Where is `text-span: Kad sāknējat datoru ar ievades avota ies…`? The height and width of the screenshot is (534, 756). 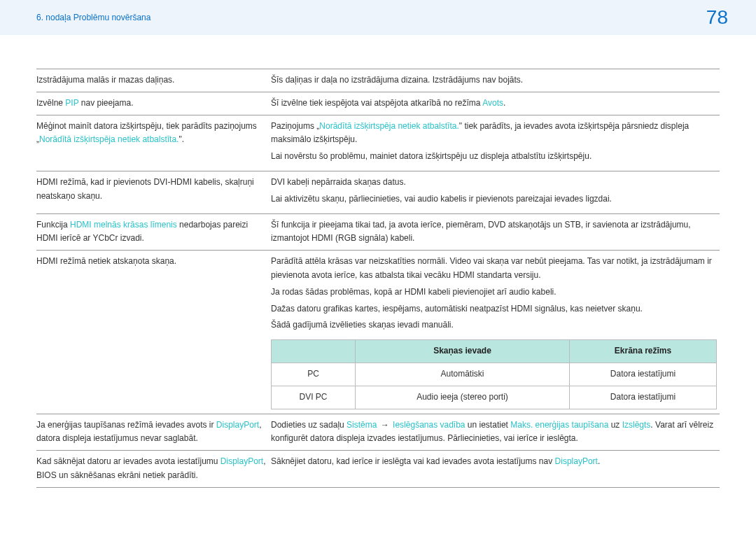
text-span: Kad sāknējat datoru ar ievades avota ies… is located at coordinates (129, 461).